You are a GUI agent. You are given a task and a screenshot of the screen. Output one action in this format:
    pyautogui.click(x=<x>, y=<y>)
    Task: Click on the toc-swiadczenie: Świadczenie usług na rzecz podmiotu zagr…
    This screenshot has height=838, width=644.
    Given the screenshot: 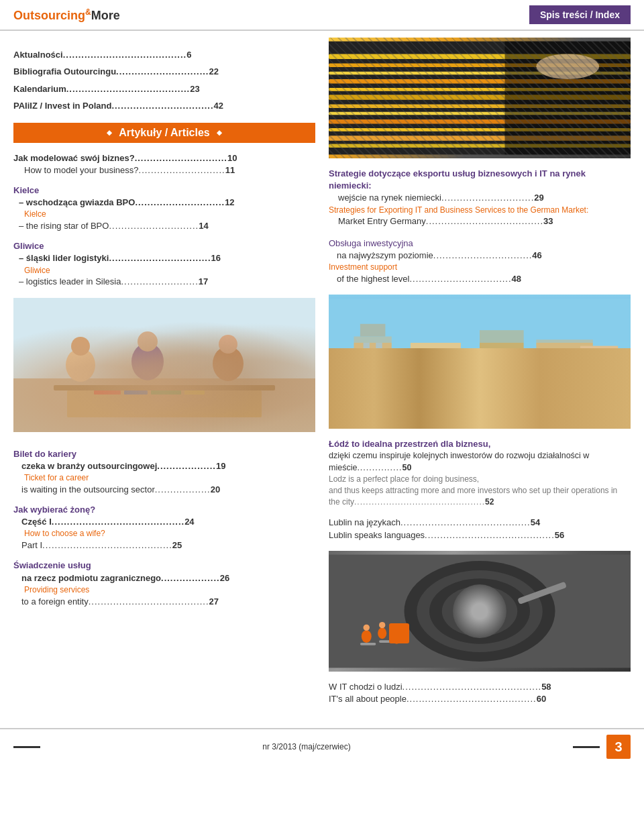 What is the action you would take?
    pyautogui.click(x=164, y=584)
    